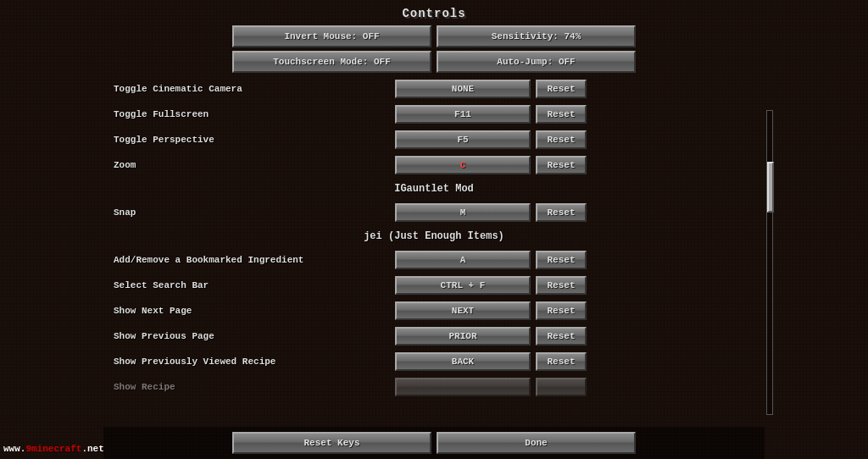  What do you see at coordinates (561, 213) in the screenshot?
I see `reset-snap: Reset` at bounding box center [561, 213].